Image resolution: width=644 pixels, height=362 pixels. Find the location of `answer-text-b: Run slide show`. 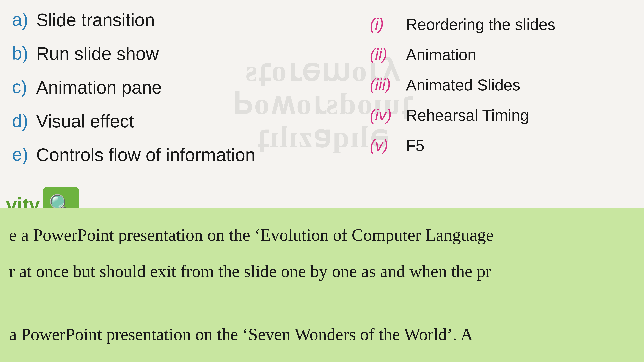

answer-text-b: Run slide show is located at coordinates (98, 53).